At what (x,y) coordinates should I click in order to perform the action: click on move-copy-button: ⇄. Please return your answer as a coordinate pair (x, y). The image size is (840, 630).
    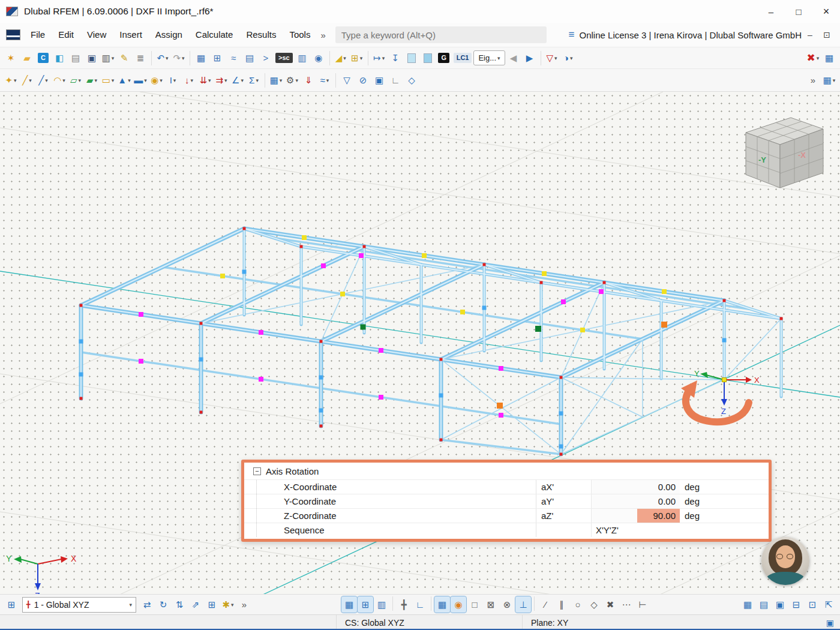
    Looking at the image, I should click on (147, 605).